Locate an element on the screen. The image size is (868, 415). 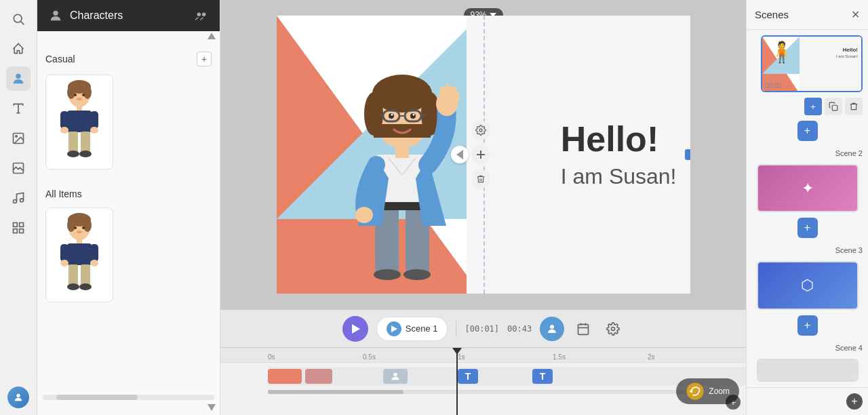
scenes-close-button: ✕ is located at coordinates (856, 15).